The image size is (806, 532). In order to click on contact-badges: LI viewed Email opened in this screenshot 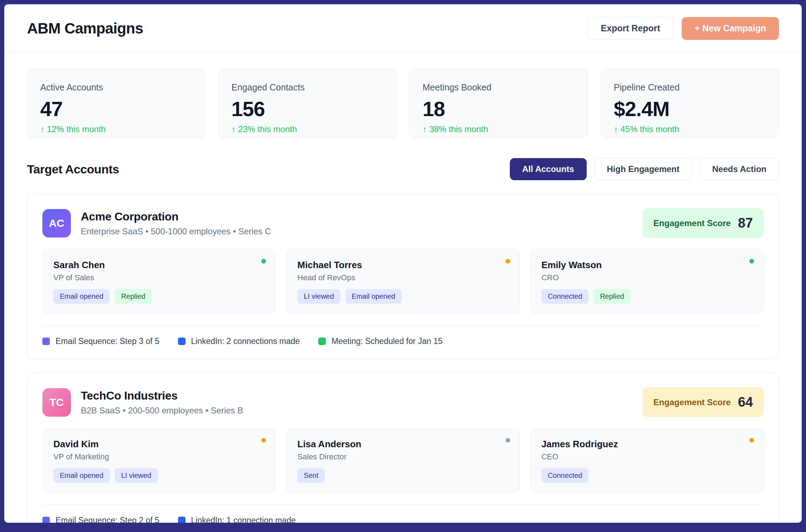, I will do `click(403, 296)`.